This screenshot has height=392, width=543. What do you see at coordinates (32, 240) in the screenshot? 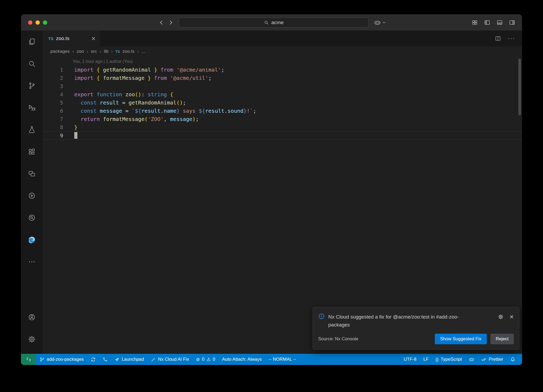
I see `activity-bar-edge-tools` at bounding box center [32, 240].